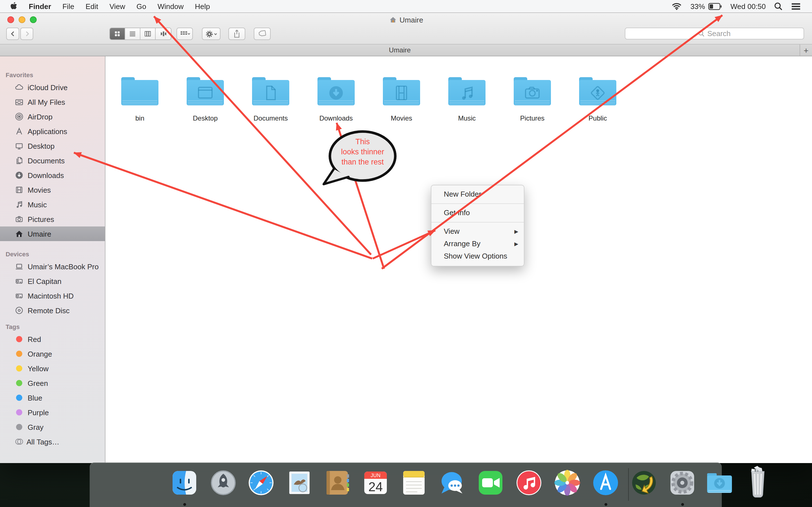 The height and width of the screenshot is (507, 812). I want to click on sidebar-item-remote-disc: Remote Disc, so click(52, 311).